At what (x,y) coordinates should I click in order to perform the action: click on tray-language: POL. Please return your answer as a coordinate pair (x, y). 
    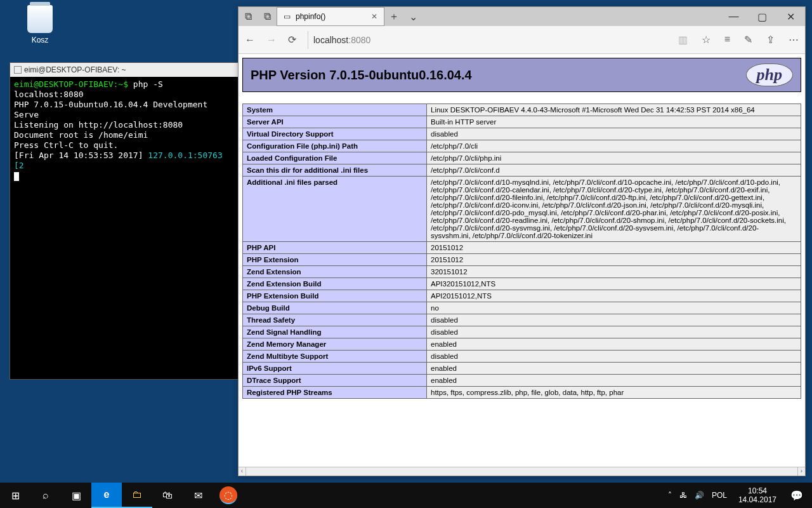
    Looking at the image, I should click on (719, 495).